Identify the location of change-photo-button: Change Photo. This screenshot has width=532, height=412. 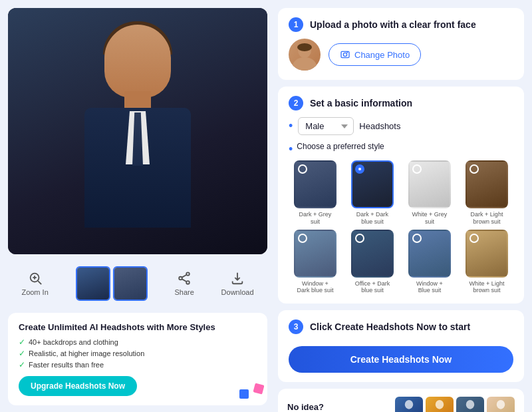
(375, 55).